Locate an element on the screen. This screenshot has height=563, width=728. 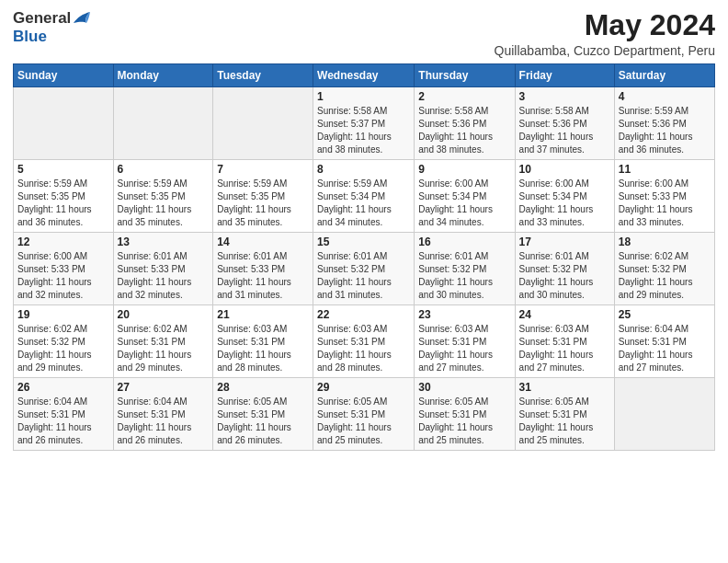
calendar-cell: 9Sunrise: 6:00 AMSunset: 5:34 PMDaylight… is located at coordinates (465, 197).